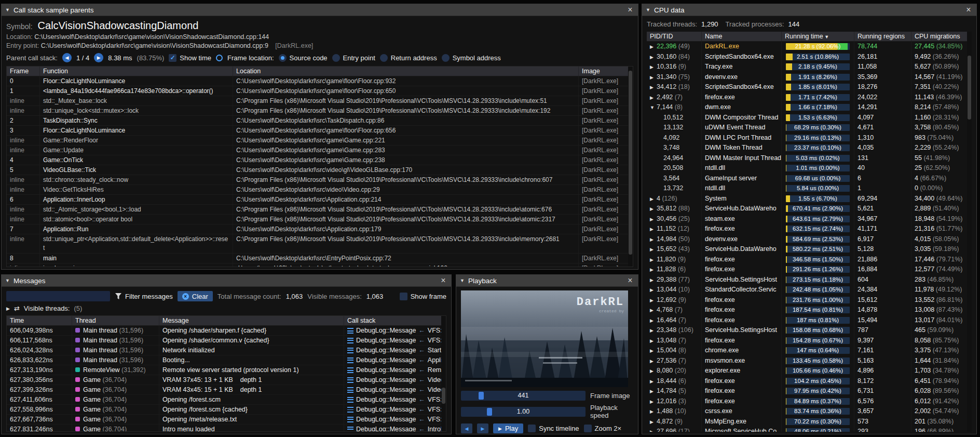 This screenshot has height=437, width=980. Describe the element at coordinates (409, 58) in the screenshot. I see `radio-return-address: Return address` at that location.